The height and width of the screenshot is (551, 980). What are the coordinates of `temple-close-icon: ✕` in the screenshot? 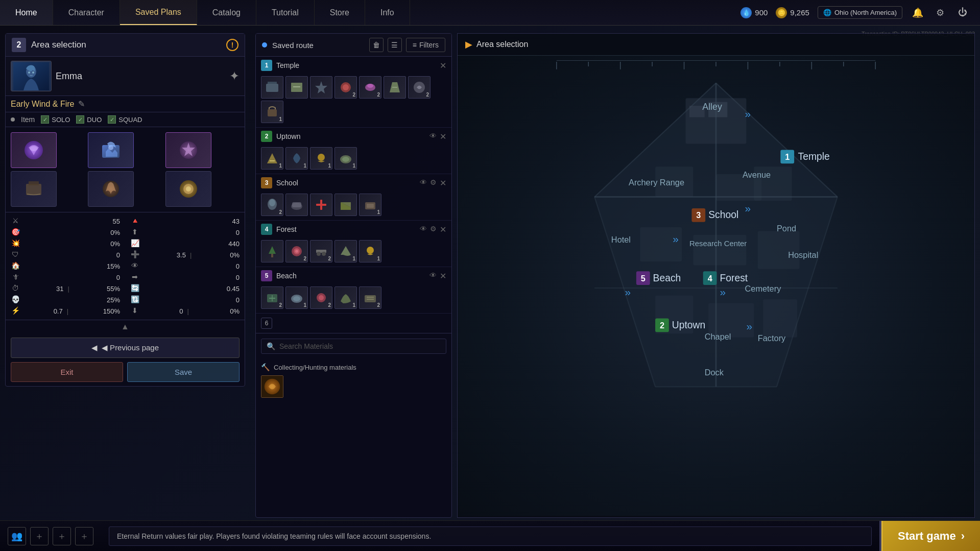 It's located at (443, 65).